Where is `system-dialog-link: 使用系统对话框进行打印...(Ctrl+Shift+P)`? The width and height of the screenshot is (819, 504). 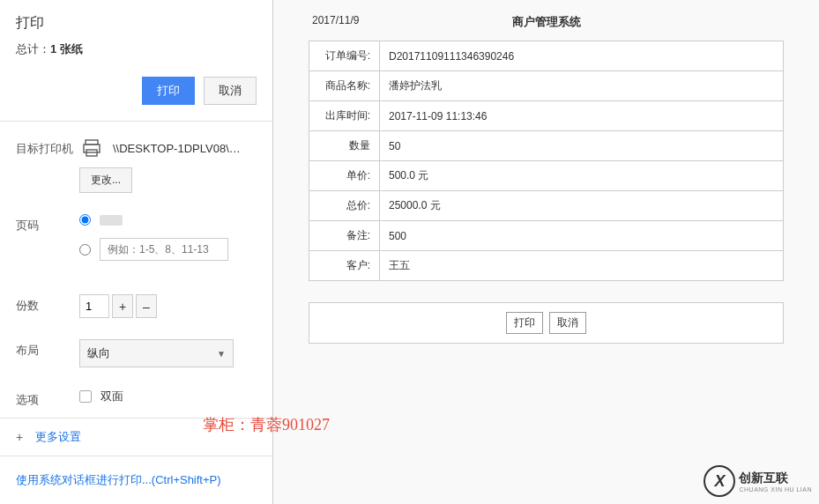
system-dialog-link: 使用系统对话框进行打印...(Ctrl+Shift+P) is located at coordinates (136, 480).